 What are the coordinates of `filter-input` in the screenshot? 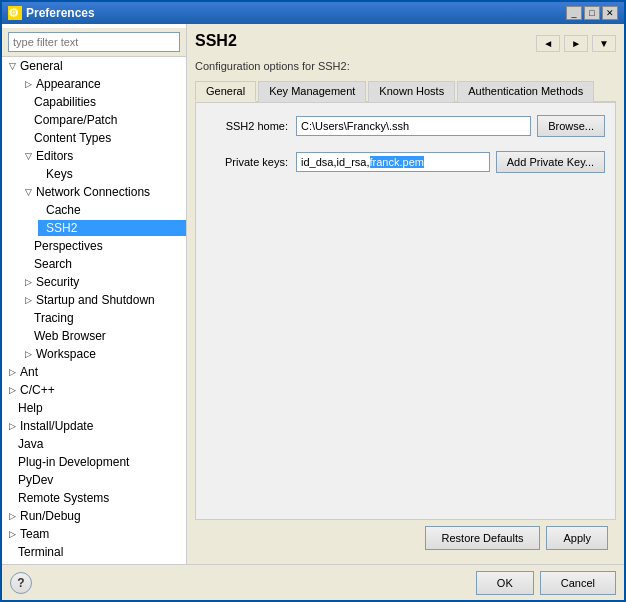 It's located at (94, 42).